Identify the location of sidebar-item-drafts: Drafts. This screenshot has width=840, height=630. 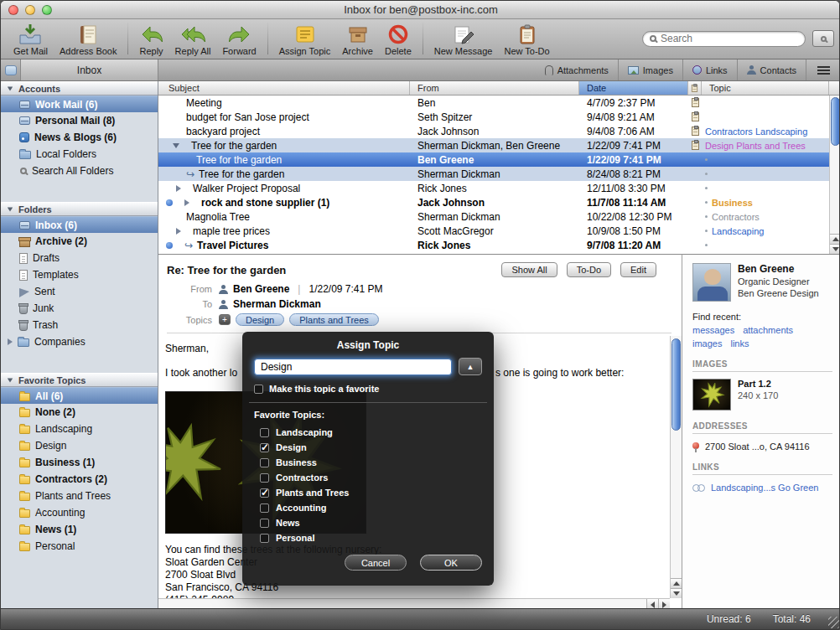
(79, 258).